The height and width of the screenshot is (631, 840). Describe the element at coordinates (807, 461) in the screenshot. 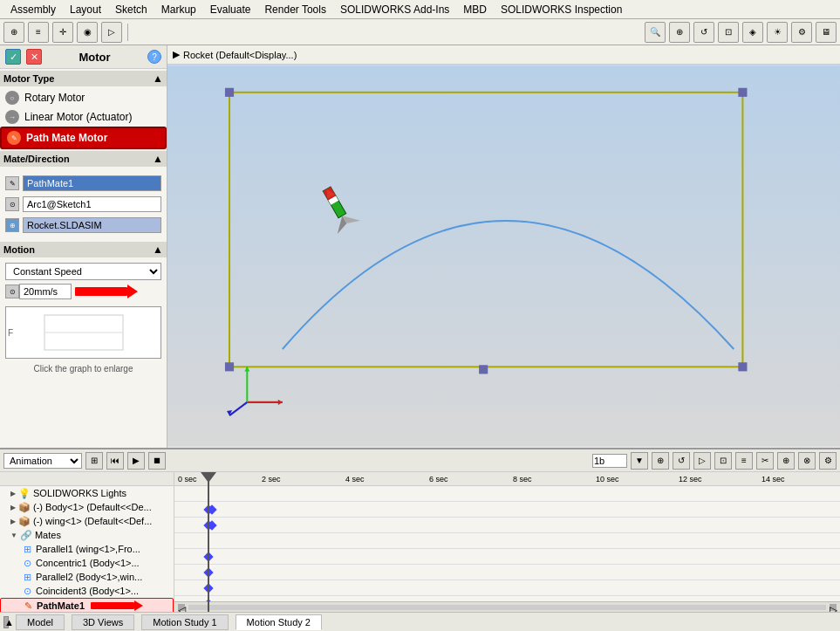

I see `anim-btn-r8: ⊗` at that location.